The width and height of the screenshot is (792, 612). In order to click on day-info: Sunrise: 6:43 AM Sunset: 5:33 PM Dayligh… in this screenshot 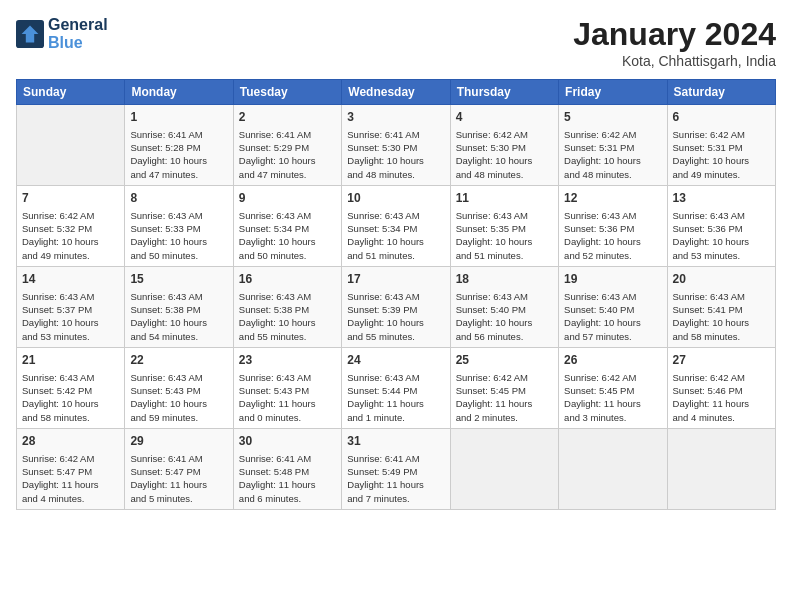, I will do `click(178, 236)`.